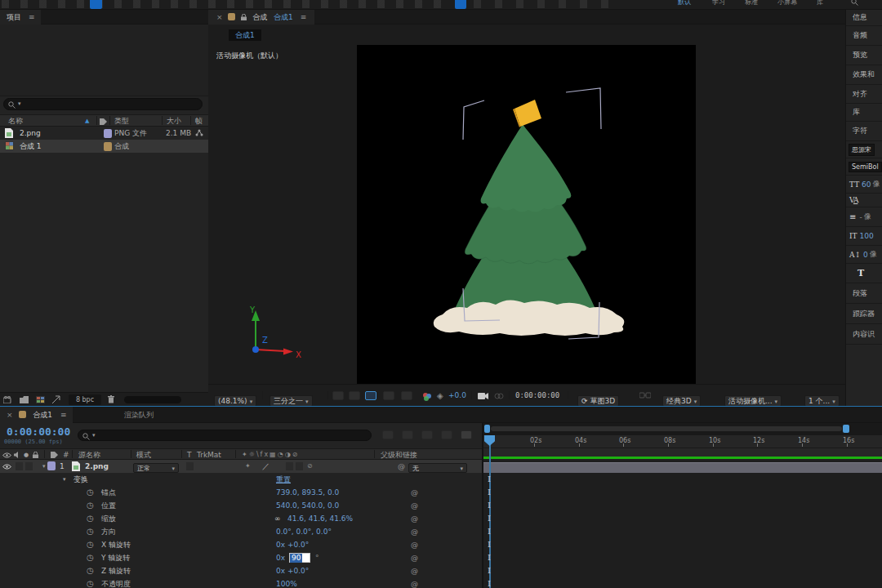 This screenshot has width=882, height=588. What do you see at coordinates (283, 479) in the screenshot?
I see `reset-link: 重置` at bounding box center [283, 479].